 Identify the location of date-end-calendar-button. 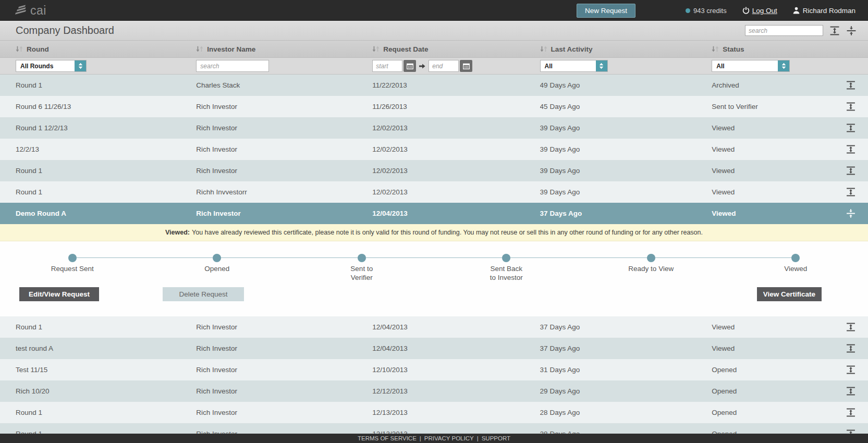
(466, 66).